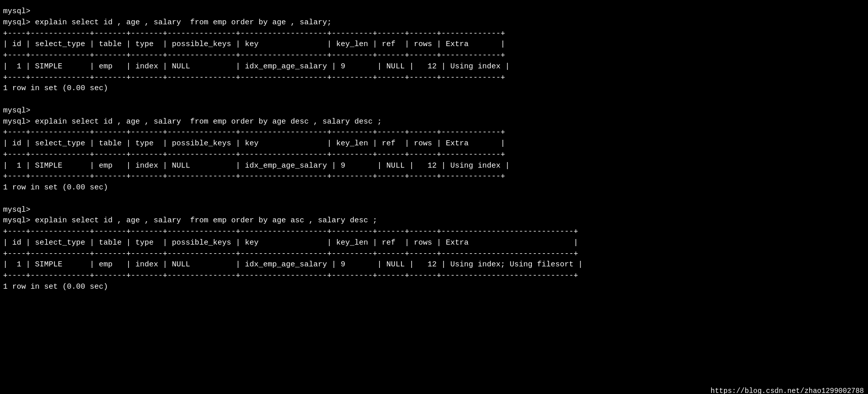 This screenshot has width=868, height=394. Describe the element at coordinates (434, 23) in the screenshot. I see `prompt-1b: mysql> explain select id , age , salary …` at that location.